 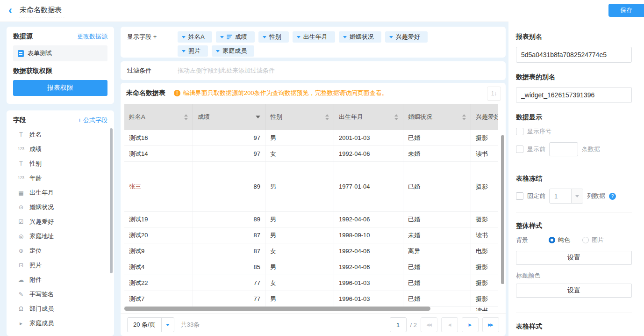 I want to click on back-icon: ‹, so click(x=10, y=10).